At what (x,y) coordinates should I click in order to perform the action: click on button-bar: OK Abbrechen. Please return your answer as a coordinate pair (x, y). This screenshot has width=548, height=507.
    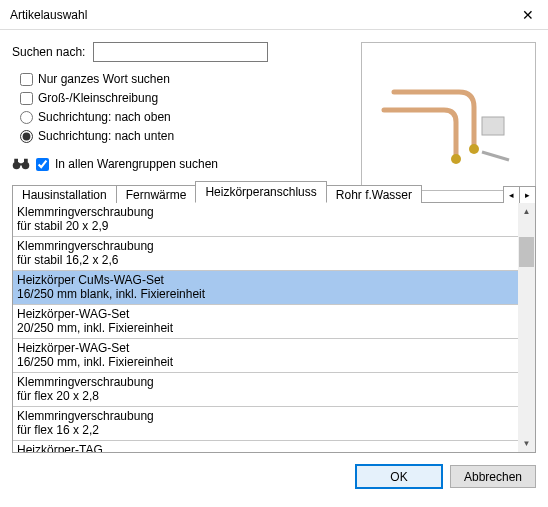
    Looking at the image, I should click on (274, 476).